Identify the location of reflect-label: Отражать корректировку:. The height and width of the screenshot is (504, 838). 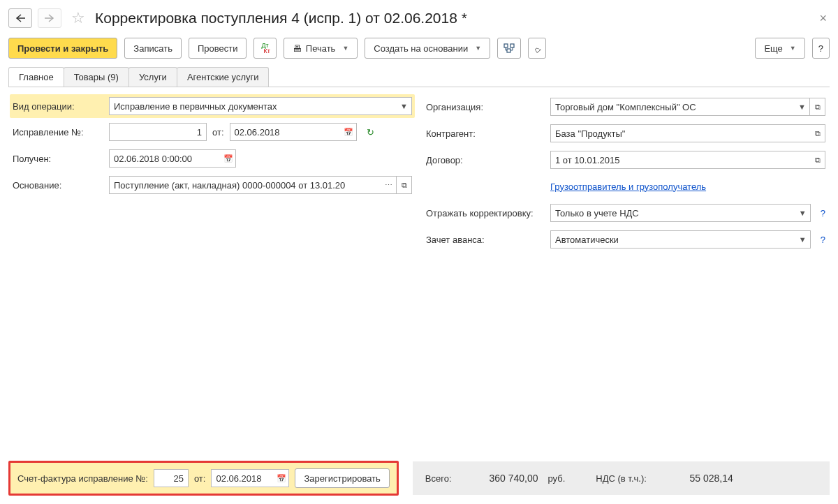
(485, 214).